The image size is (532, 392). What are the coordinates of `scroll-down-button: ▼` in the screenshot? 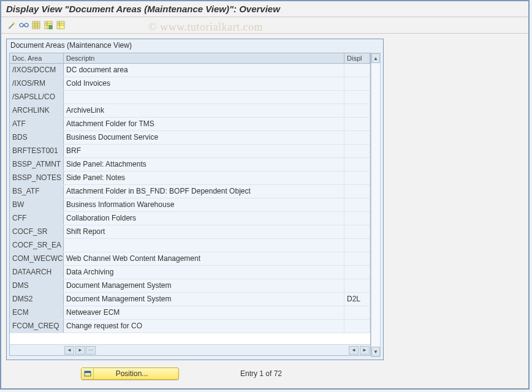 It's located at (376, 352).